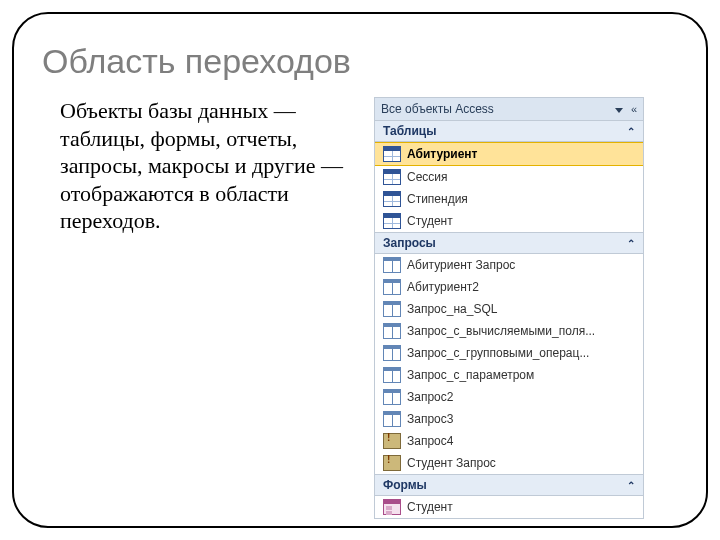  Describe the element at coordinates (509, 265) in the screenshot. I see `nav-item: Абитуриент Запрос` at that location.